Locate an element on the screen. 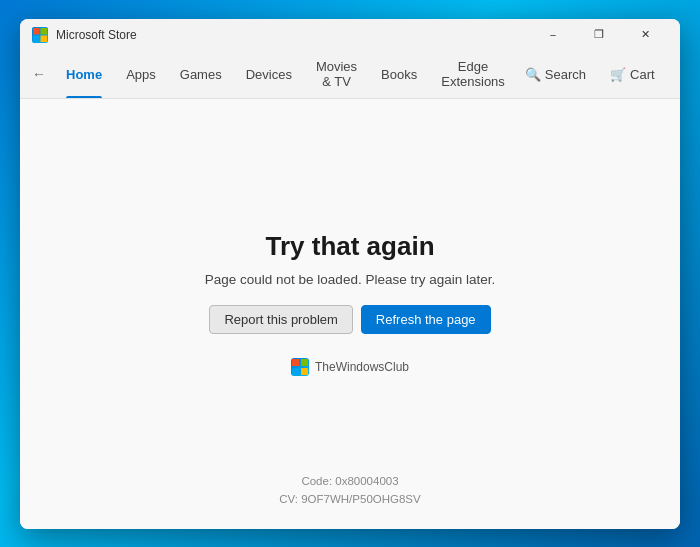  nav-item-books: Books is located at coordinates (399, 74).